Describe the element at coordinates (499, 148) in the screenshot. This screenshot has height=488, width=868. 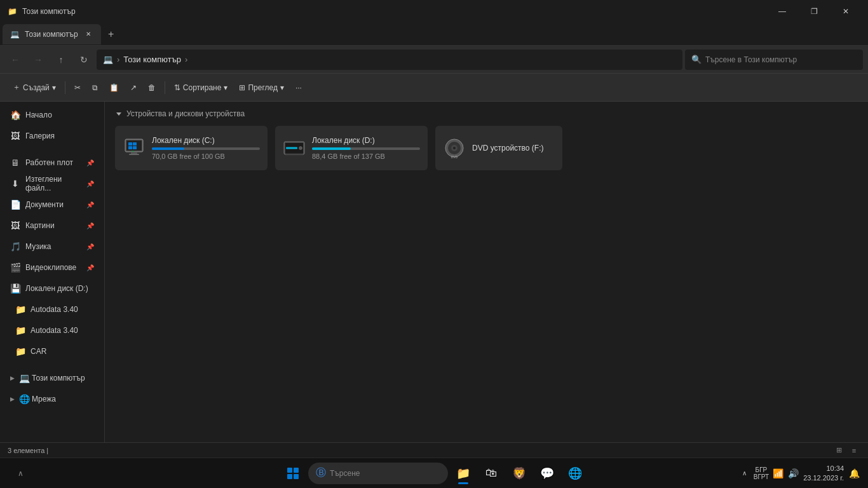
I see `drive-dvd: DVD DVD устройство (F:)` at that location.